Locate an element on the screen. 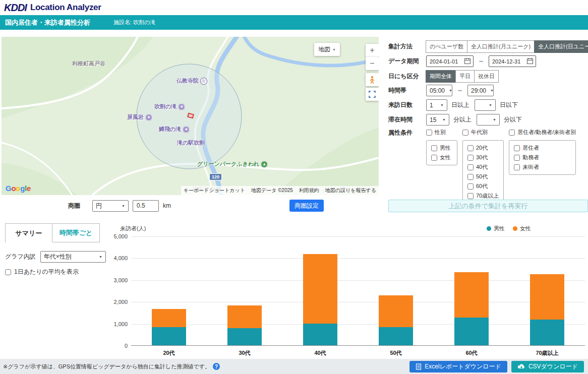 This screenshot has height=374, width=588. attribute-option: 30代 is located at coordinates (483, 157).